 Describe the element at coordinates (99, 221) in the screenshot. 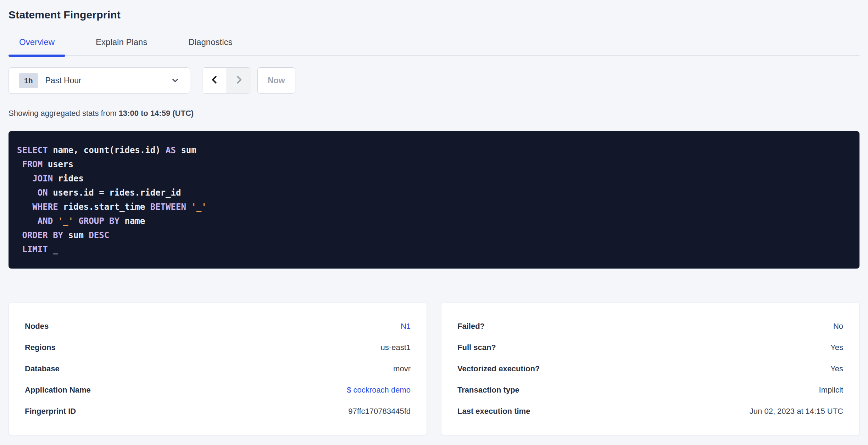

I see `sql-keyword: GROUP BY` at that location.